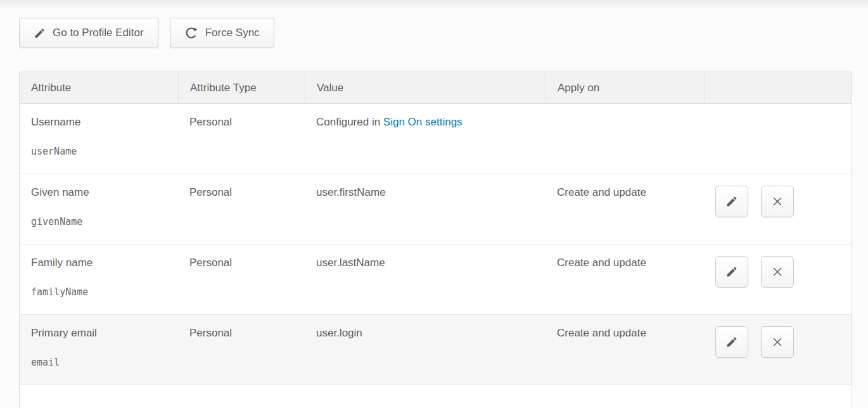  What do you see at coordinates (101, 222) in the screenshot?
I see `attribute-variable-name: givenName` at bounding box center [101, 222].